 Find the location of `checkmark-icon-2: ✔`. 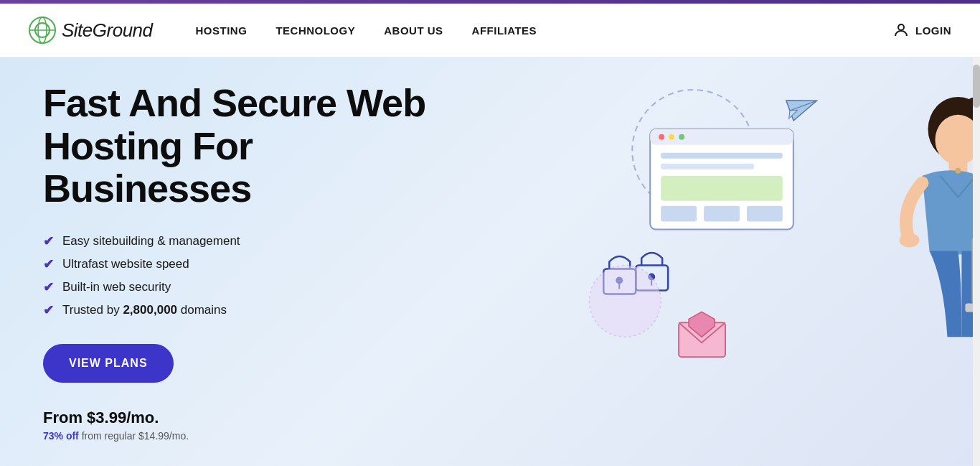

checkmark-icon-2: ✔ is located at coordinates (49, 264).